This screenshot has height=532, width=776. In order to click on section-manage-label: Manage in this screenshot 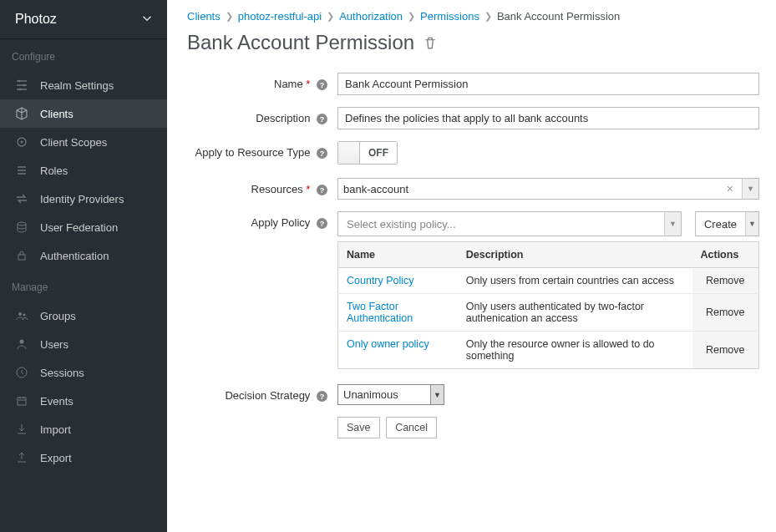, I will do `click(84, 286)`.